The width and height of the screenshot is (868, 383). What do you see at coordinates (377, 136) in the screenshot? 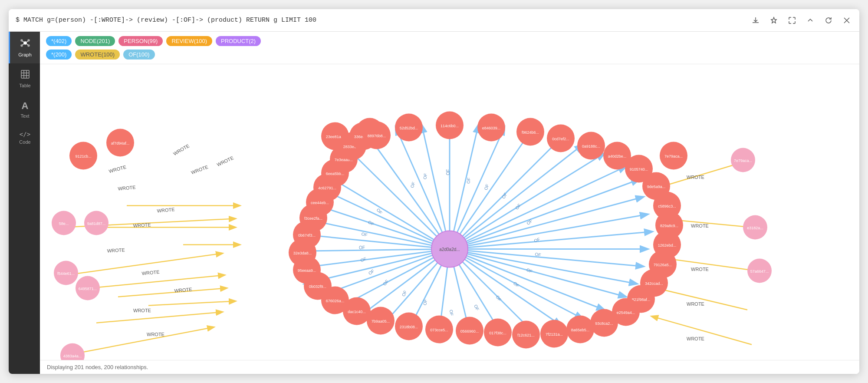
I see `svg-text: 88976b8...` at bounding box center [377, 136].